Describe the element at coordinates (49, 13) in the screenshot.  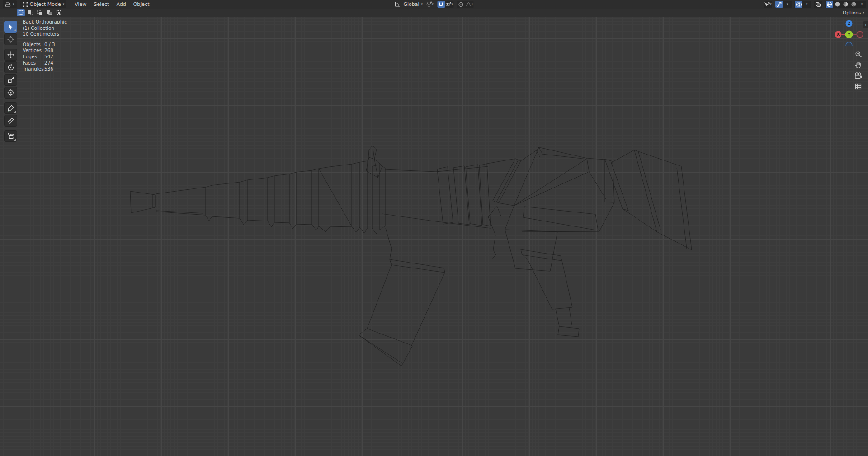
I see `select-mode-invert-button` at that location.